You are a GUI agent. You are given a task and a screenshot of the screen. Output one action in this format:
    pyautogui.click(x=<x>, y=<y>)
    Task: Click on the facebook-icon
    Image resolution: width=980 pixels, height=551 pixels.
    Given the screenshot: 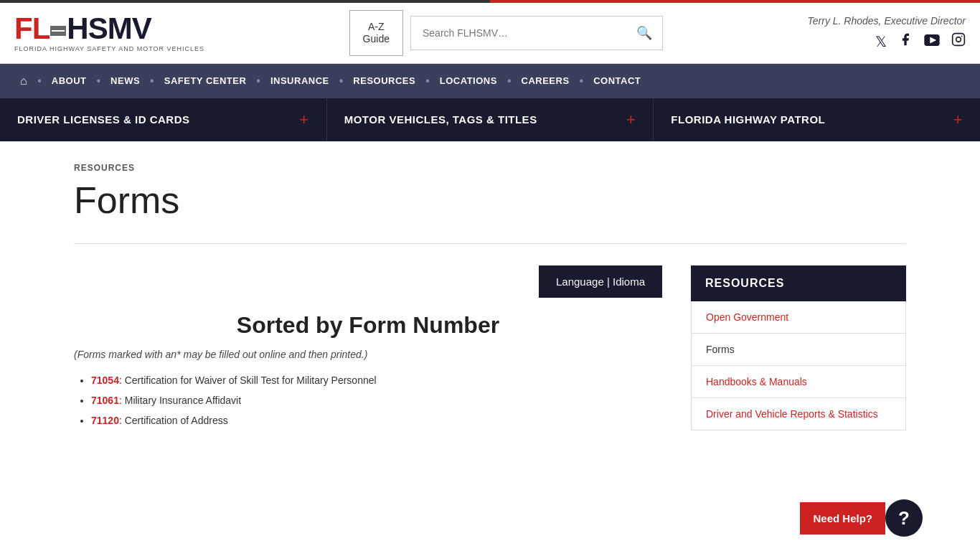 What is the action you would take?
    pyautogui.click(x=905, y=42)
    